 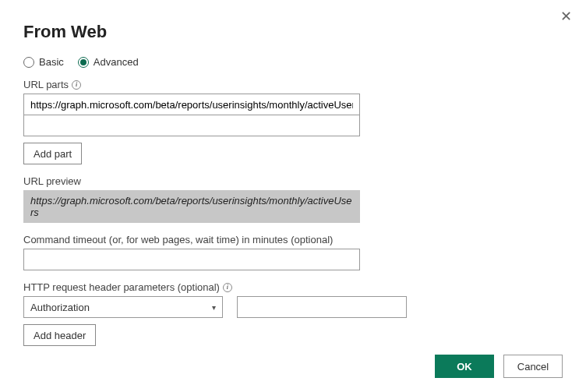 I want to click on mode-advanced-label: Advanced, so click(x=116, y=62).